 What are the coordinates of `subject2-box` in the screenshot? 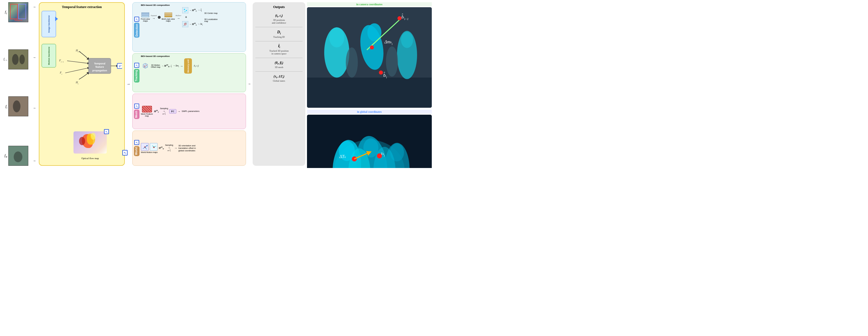 It's located at (22, 11).